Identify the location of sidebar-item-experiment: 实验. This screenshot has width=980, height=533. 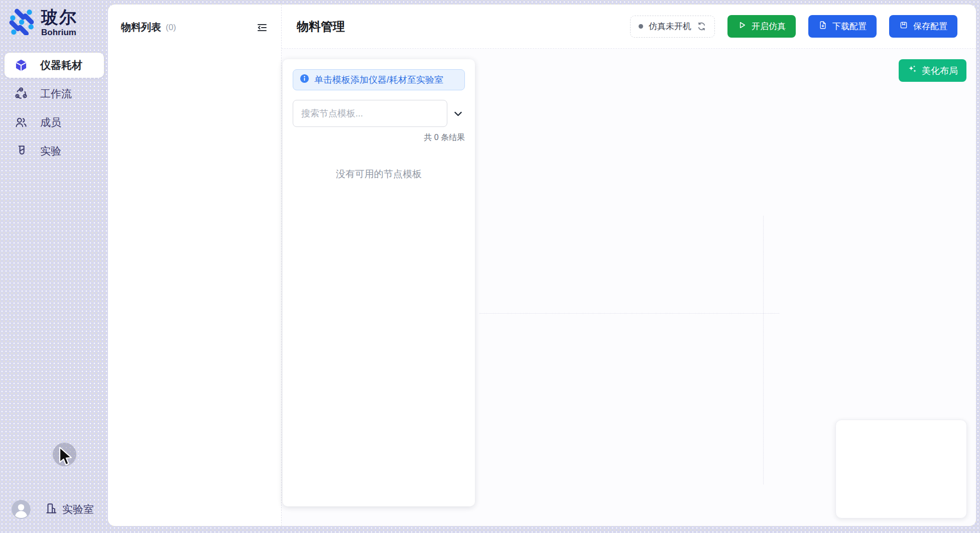
(54, 151).